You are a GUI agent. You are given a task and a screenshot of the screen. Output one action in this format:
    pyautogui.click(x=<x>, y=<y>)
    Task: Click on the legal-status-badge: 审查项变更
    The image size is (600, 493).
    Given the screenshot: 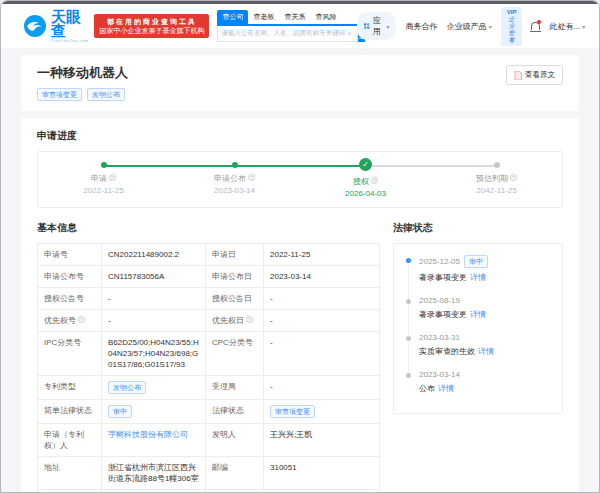 What is the action you would take?
    pyautogui.click(x=292, y=412)
    